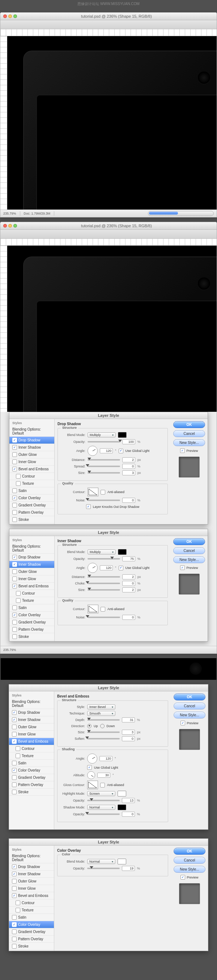 The width and height of the screenshot is (217, 980). What do you see at coordinates (104, 466) in the screenshot?
I see `spread-slider` at bounding box center [104, 466].